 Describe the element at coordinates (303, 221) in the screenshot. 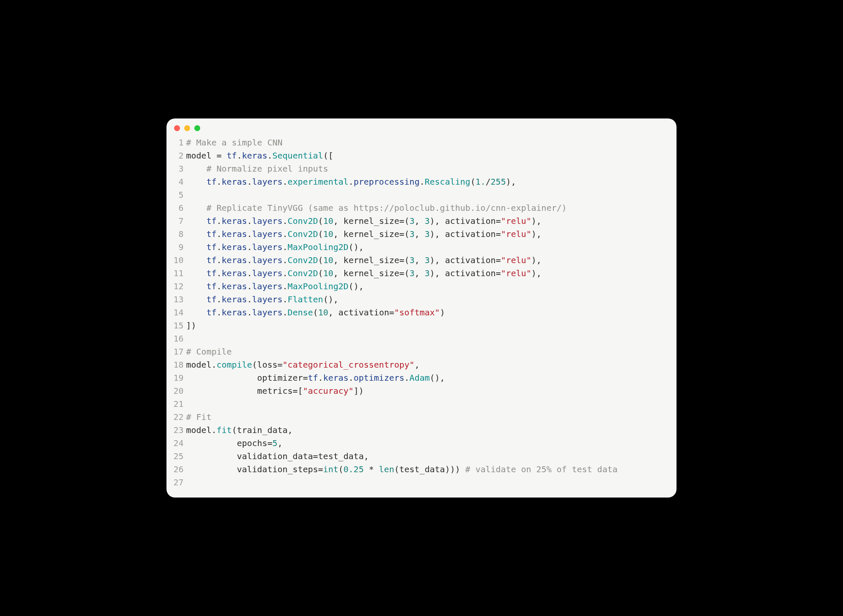

I see `token: Conv2D` at that location.